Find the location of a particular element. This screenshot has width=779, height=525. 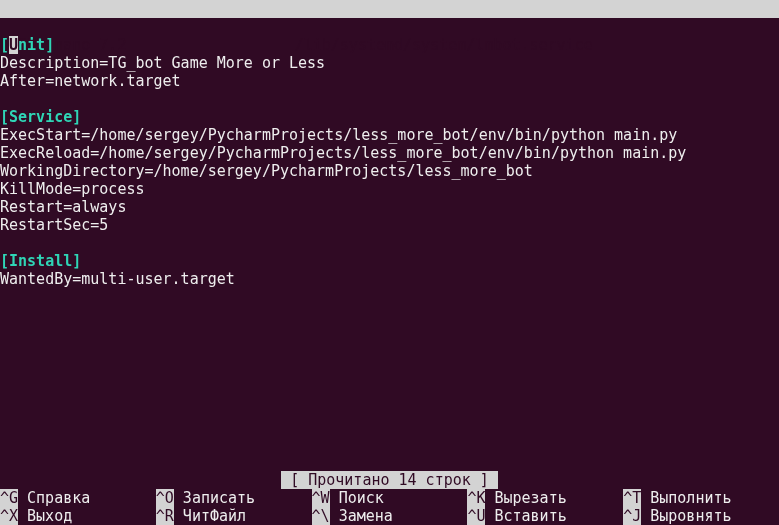

file-line: Restart=always is located at coordinates (63, 207).